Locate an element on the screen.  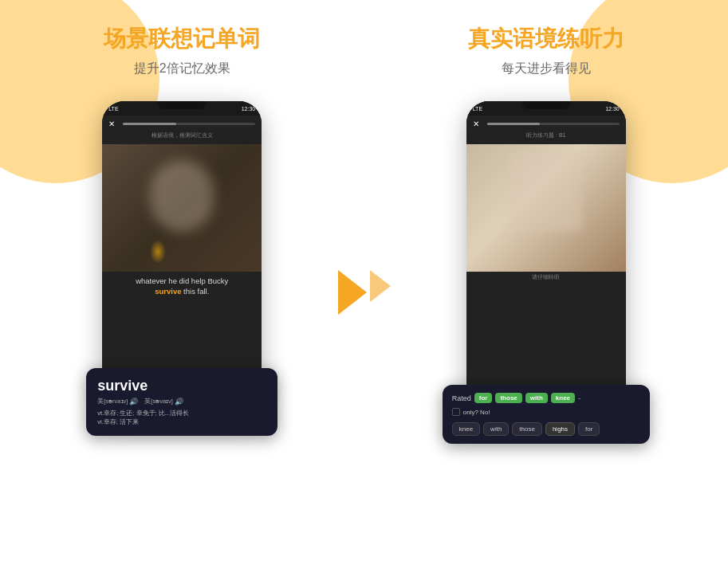
left-status-left: LTE is located at coordinates (113, 108).